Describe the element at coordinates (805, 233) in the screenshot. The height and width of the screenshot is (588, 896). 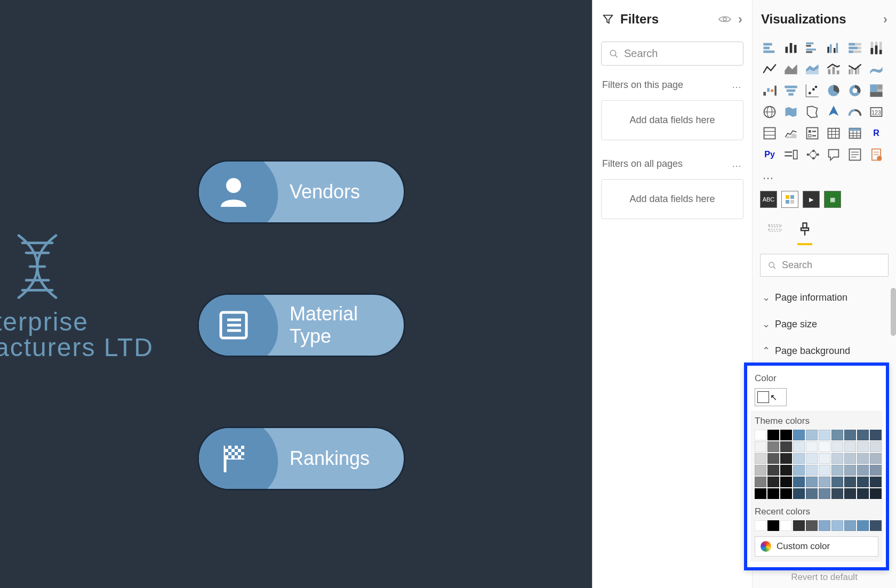
I see `tab-format` at that location.